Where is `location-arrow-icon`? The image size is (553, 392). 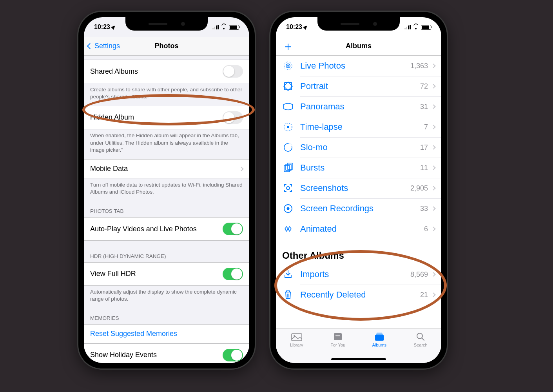 location-arrow-icon is located at coordinates (114, 27).